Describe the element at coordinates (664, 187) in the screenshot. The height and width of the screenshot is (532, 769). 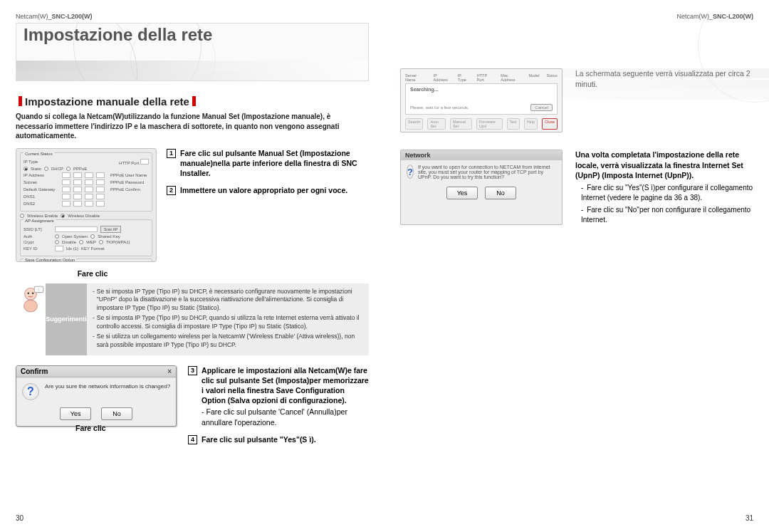
I see `right-mid-text: Una volta completata l'impostazione dell…` at that location.